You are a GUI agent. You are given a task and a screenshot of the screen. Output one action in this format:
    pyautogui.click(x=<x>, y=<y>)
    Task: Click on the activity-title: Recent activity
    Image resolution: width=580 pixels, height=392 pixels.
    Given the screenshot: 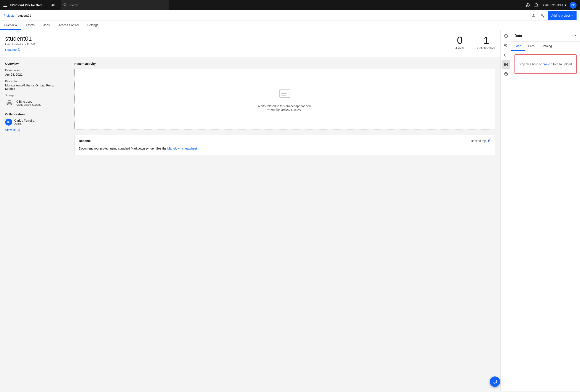 What is the action you would take?
    pyautogui.click(x=285, y=64)
    